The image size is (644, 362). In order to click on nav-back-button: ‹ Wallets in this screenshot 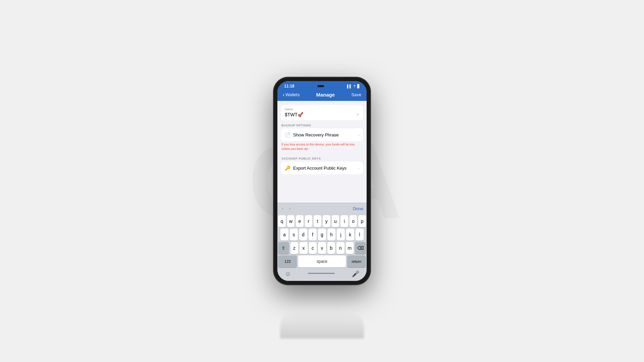, I will do `click(291, 95)`.